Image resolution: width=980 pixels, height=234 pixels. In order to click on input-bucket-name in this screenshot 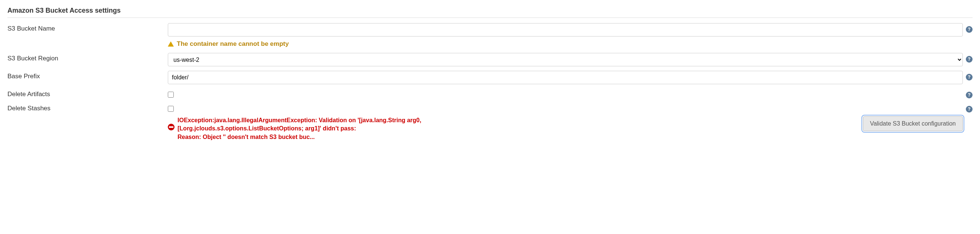, I will do `click(565, 30)`.